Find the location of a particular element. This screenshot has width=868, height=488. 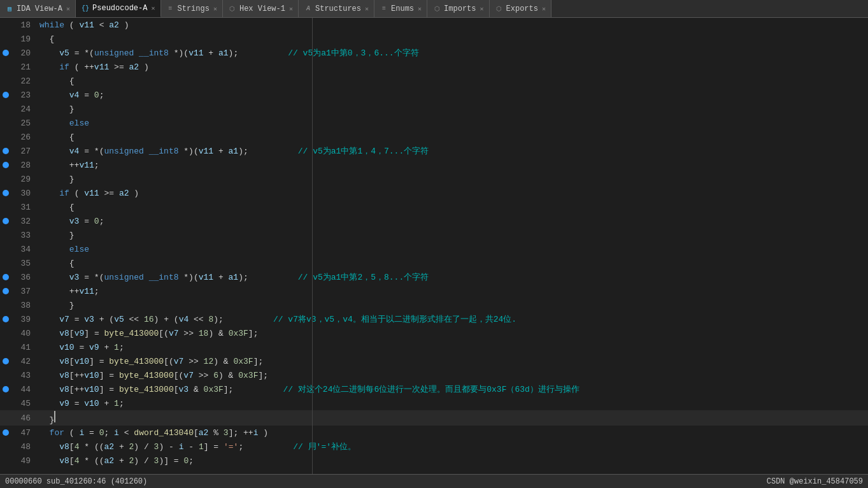

tab-hex-view-close: ✕ is located at coordinates (291, 9).